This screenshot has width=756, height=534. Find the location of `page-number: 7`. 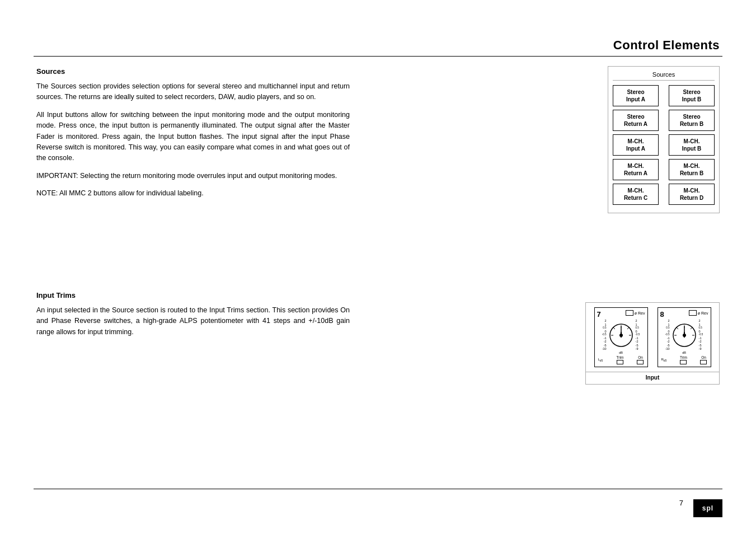

page-number: 7 is located at coordinates (682, 503).